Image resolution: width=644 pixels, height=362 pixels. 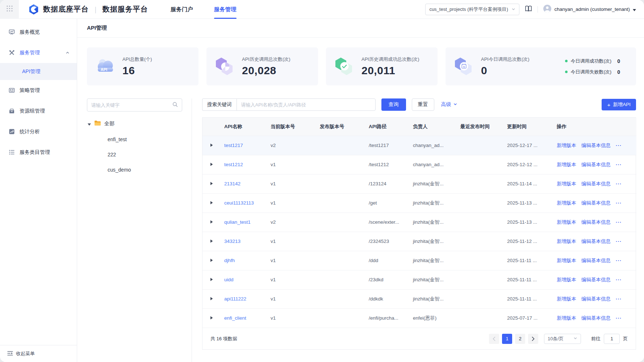 What do you see at coordinates (135, 155) in the screenshot?
I see `tree-node-child: 222` at bounding box center [135, 155].